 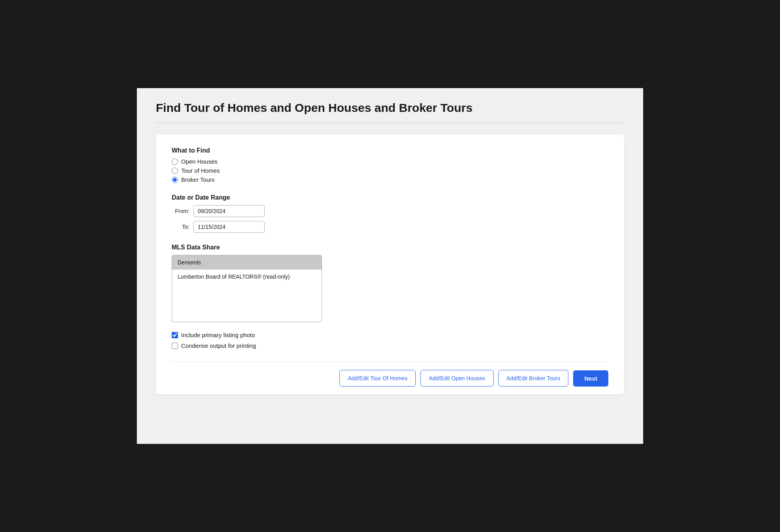 I want to click on date-to-row: To:, so click(x=390, y=227).